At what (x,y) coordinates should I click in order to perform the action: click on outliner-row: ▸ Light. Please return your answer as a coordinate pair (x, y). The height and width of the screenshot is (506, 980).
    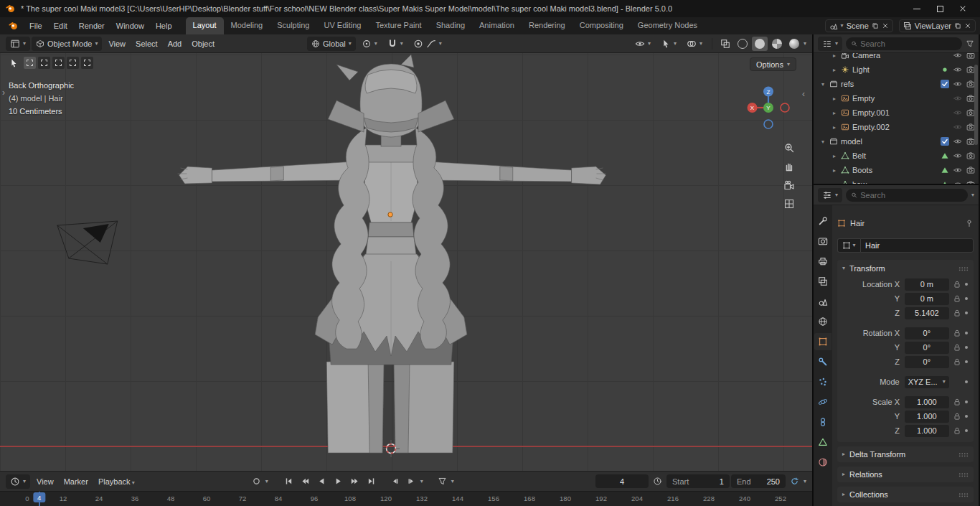
    Looking at the image, I should click on (896, 70).